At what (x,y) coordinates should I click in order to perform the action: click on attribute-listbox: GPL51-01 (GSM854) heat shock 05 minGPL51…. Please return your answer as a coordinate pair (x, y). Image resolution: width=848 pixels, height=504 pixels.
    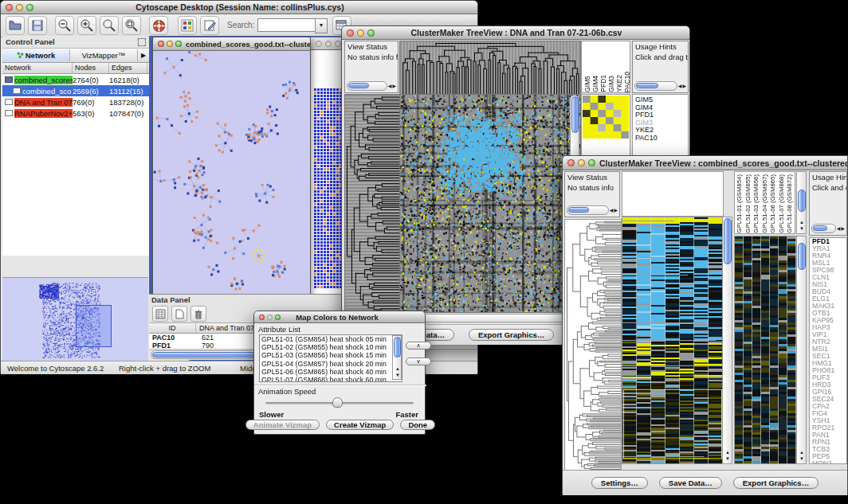
    Looking at the image, I should click on (331, 358).